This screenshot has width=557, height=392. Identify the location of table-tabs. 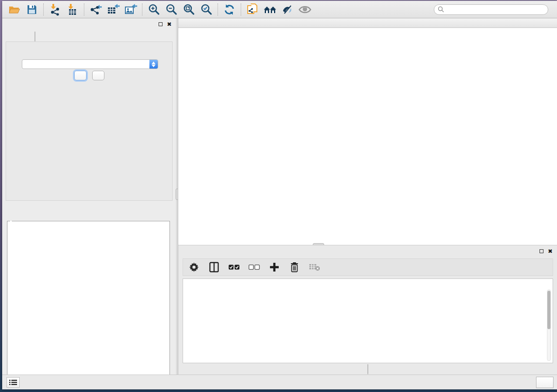
(368, 369).